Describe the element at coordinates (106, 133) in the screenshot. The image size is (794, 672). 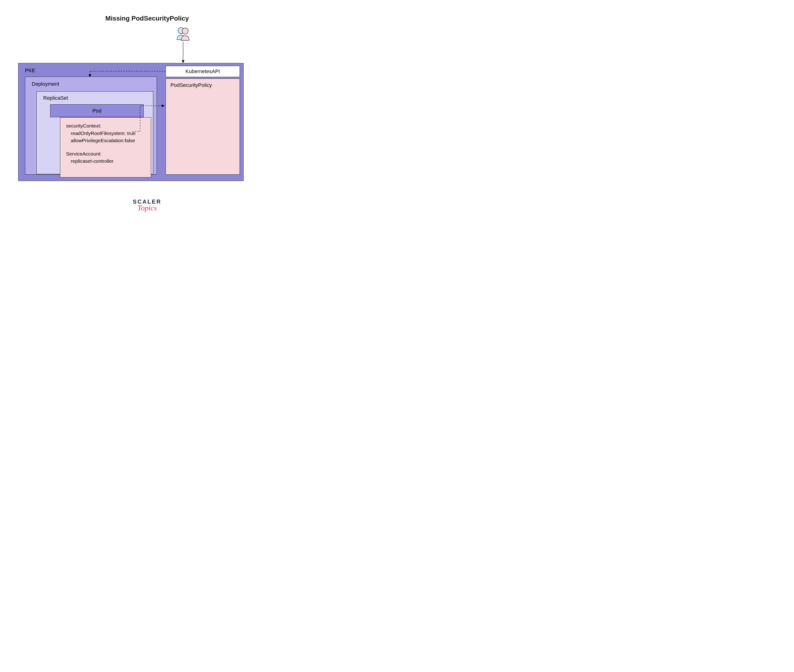
I see `security-context-rofs: readOnlyRootFilesystem: true` at that location.